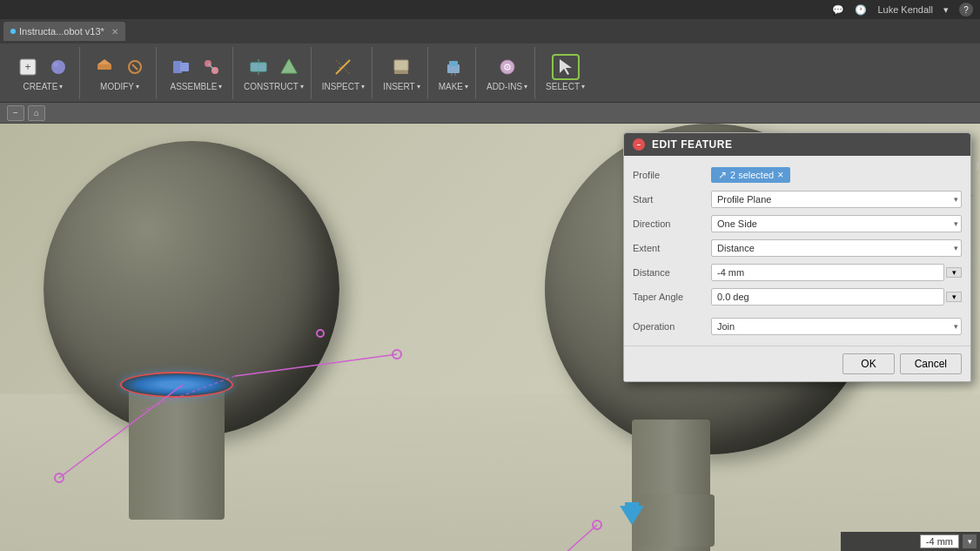  What do you see at coordinates (490, 113) in the screenshot?
I see `secondary-bar: − ⌂` at bounding box center [490, 113].